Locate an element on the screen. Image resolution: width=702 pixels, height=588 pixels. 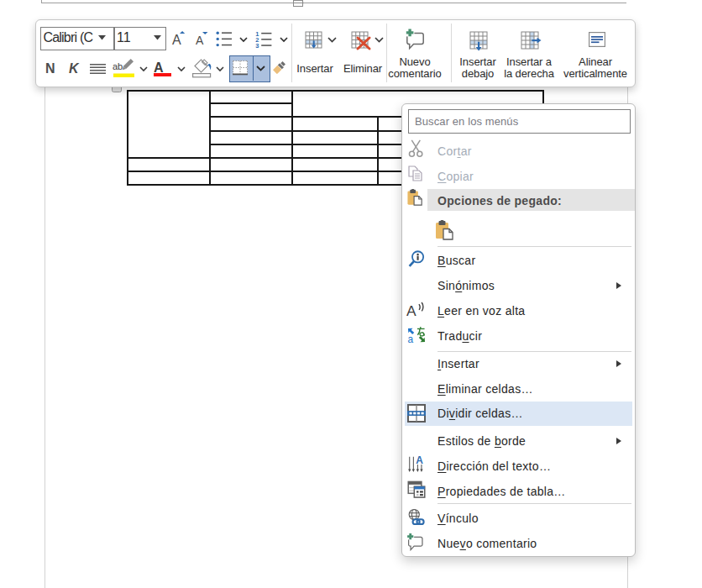
svg-text: ab is located at coordinates (118, 66).